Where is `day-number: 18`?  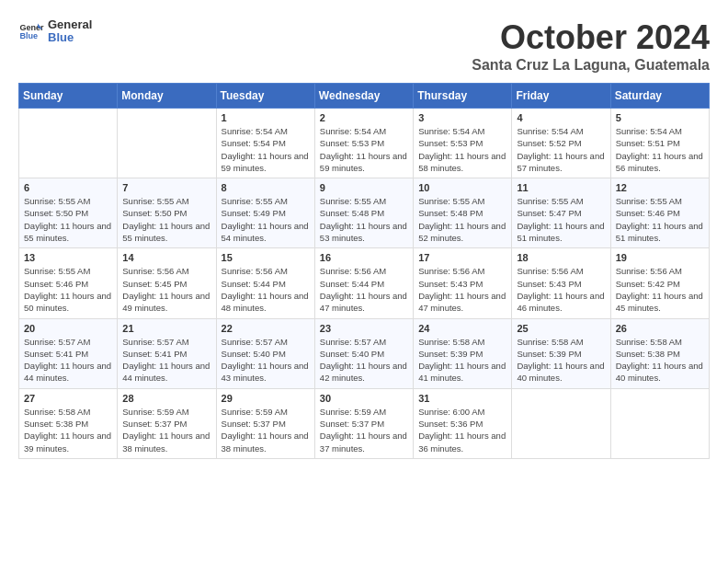
day-number: 18 is located at coordinates (561, 258).